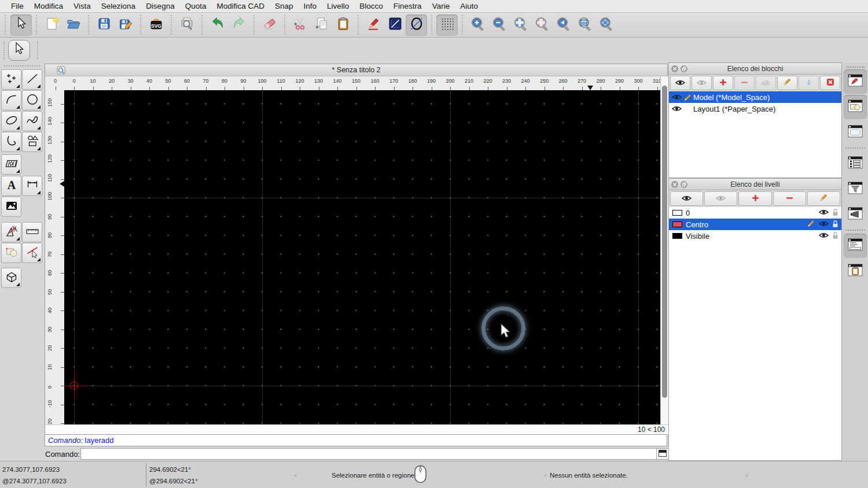 The image size is (868, 488). I want to click on menu-livello: Livello, so click(338, 6).